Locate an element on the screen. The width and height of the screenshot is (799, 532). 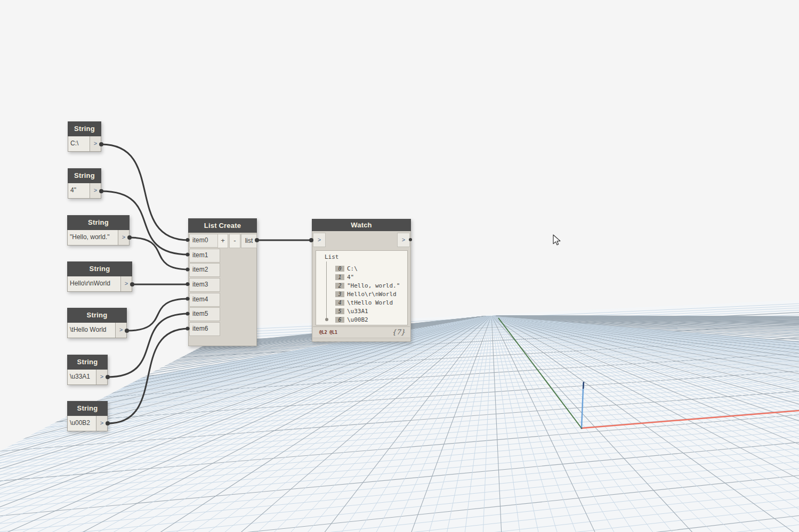
list-item-row: 2 "Hello, world." is located at coordinates (361, 286).